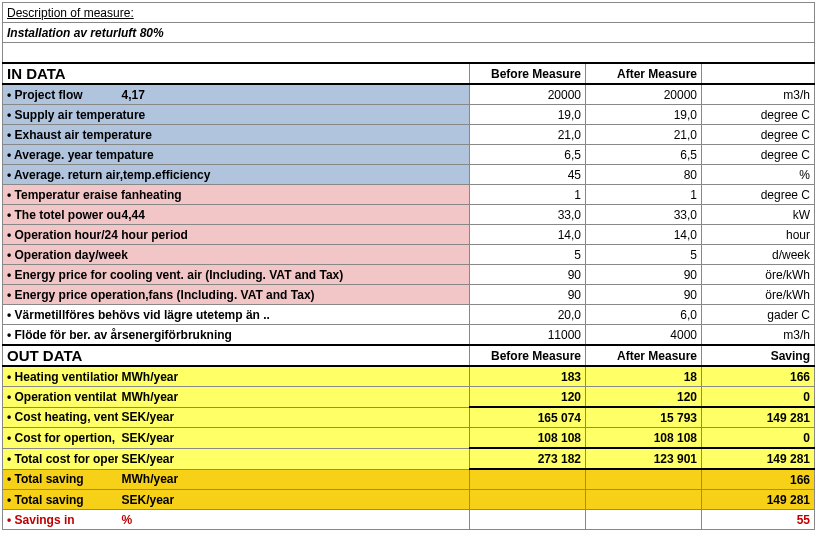  What do you see at coordinates (528, 235) in the screenshot?
I see `before-value: 14,0` at bounding box center [528, 235].